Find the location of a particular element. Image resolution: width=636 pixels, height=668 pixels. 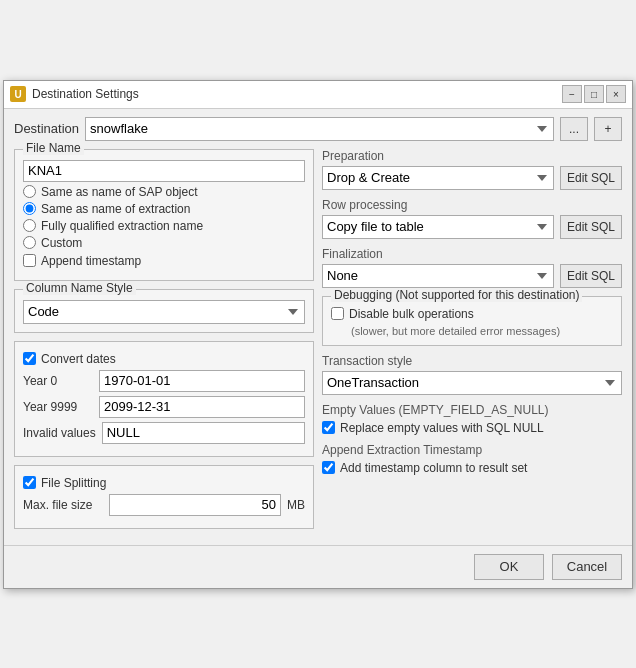

year0-input is located at coordinates (202, 381).